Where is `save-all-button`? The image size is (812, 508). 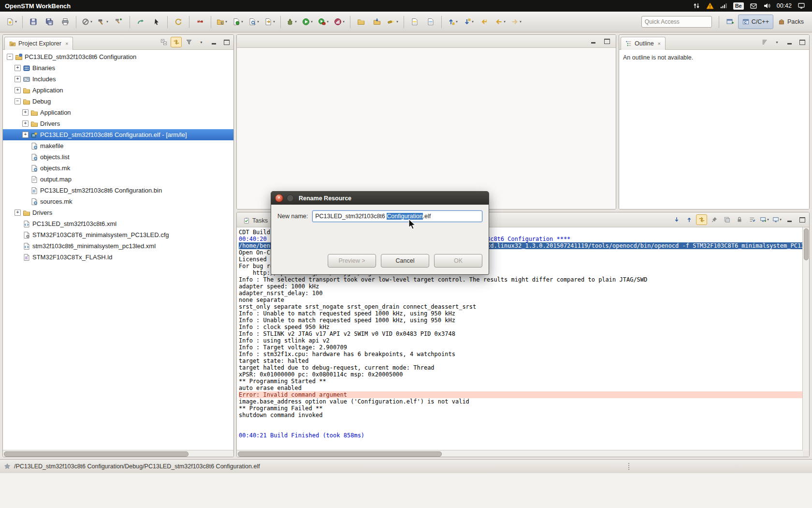
save-all-button is located at coordinates (49, 22).